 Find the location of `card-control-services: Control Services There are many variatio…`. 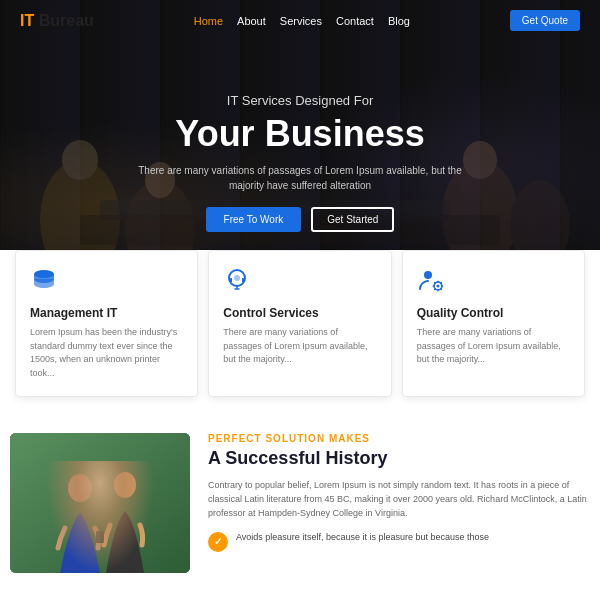

card-control-services: Control Services There are many variatio… is located at coordinates (300, 324).